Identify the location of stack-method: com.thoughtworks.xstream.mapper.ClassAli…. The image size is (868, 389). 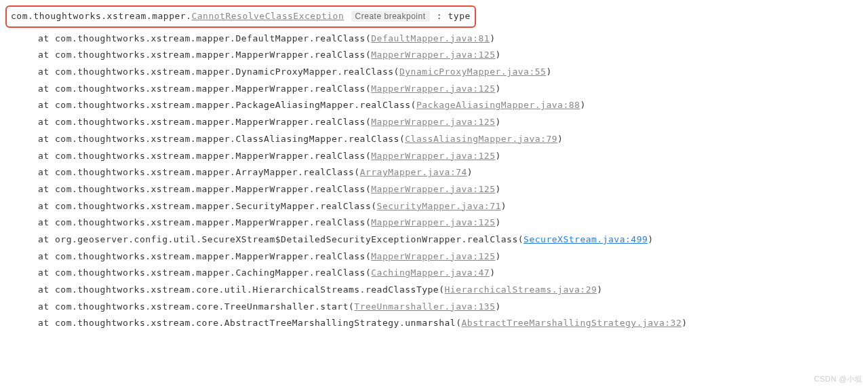
(230, 138).